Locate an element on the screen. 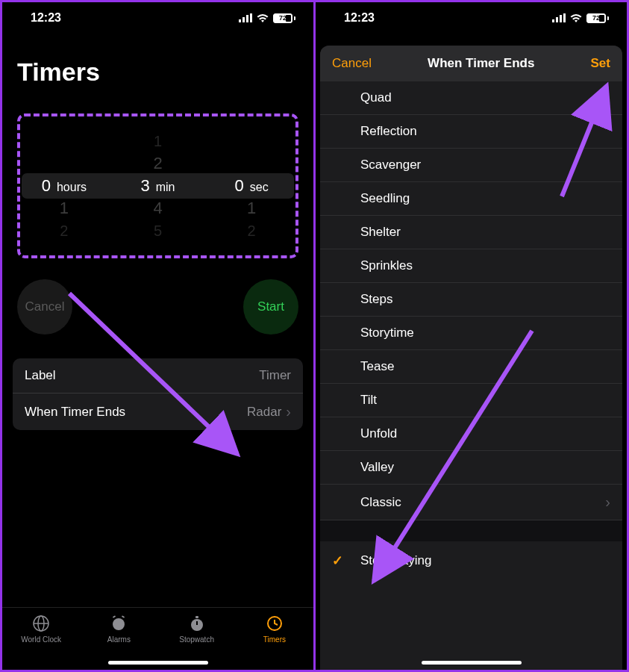 This screenshot has height=672, width=629. globe-icon is located at coordinates (41, 623).